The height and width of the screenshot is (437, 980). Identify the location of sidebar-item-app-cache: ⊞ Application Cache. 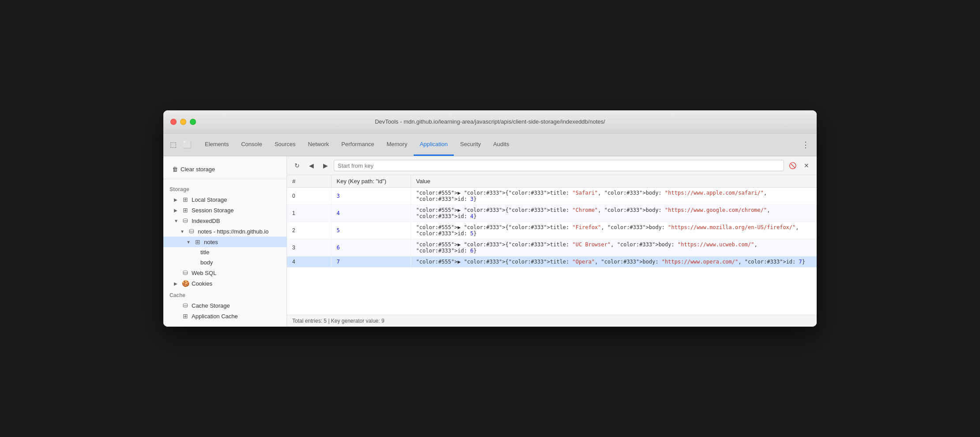
(225, 316).